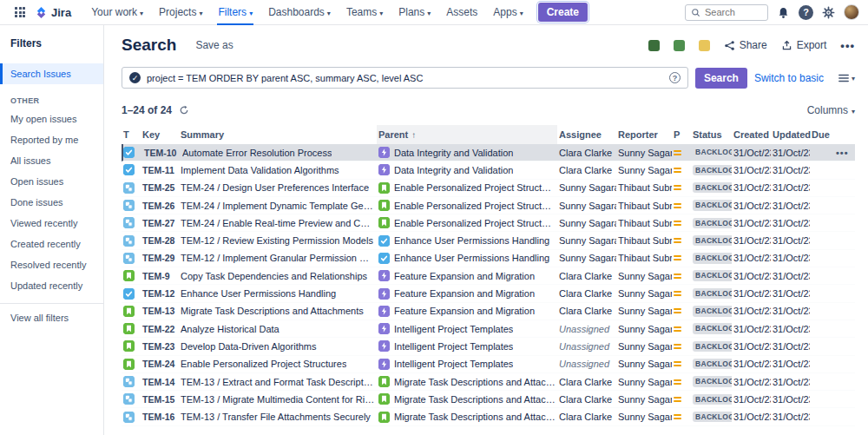  Describe the element at coordinates (278, 399) in the screenshot. I see `summary-cell: TEM-13 / Migrate Multimedia Content for …` at that location.